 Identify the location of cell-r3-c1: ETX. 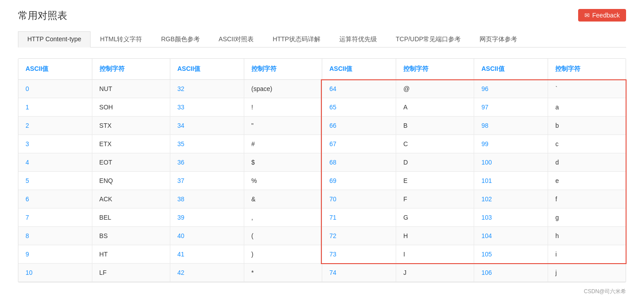
(131, 144).